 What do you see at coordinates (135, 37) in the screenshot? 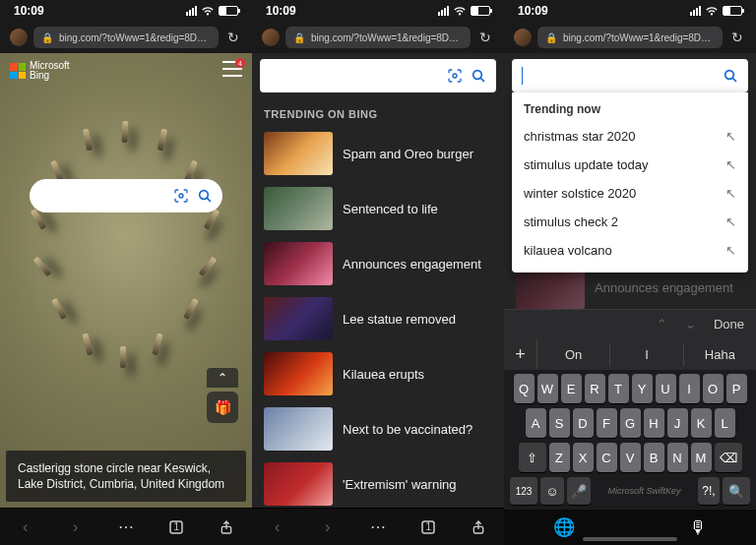
I see `url-text: bing.com/?toWww=1&redig=8DC83424F97B40..…` at bounding box center [135, 37].